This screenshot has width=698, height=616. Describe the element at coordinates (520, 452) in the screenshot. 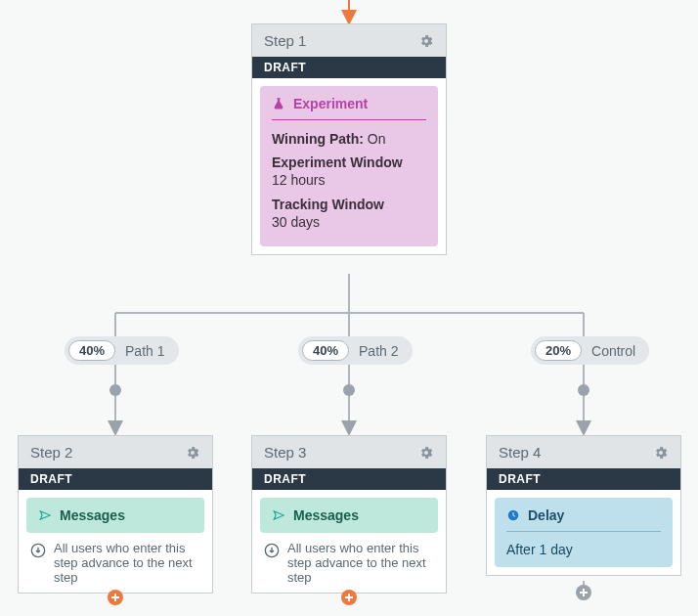

I see `step-title: Step 4` at that location.